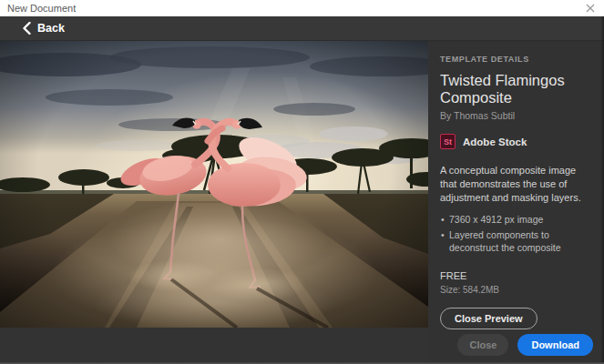 The height and width of the screenshot is (364, 604). I want to click on download-button: Download, so click(556, 345).